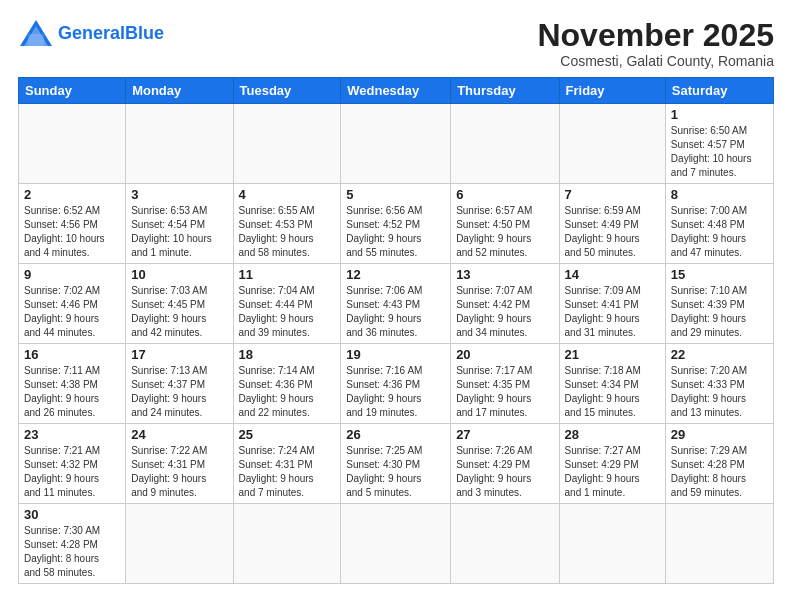 The height and width of the screenshot is (612, 792). I want to click on calendar-day-cell: 8Sunrise: 7:00 AMSunset: 4:48 PMDaylight…, so click(719, 224).